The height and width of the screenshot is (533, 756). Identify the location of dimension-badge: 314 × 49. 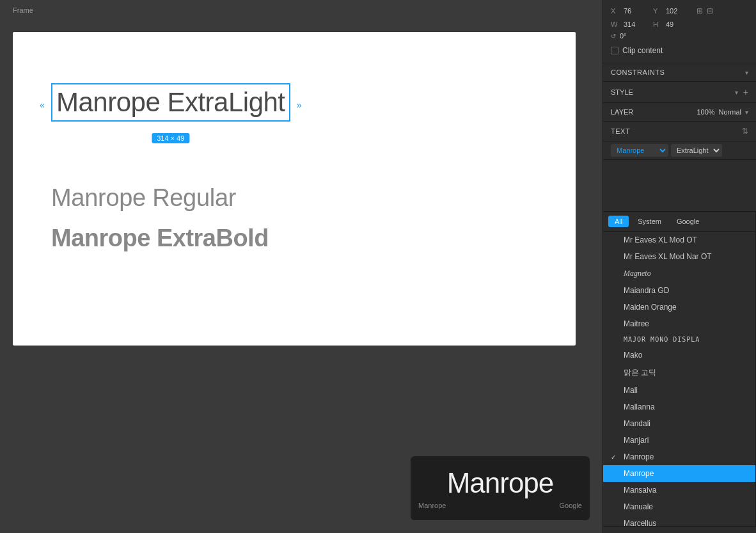
(170, 138).